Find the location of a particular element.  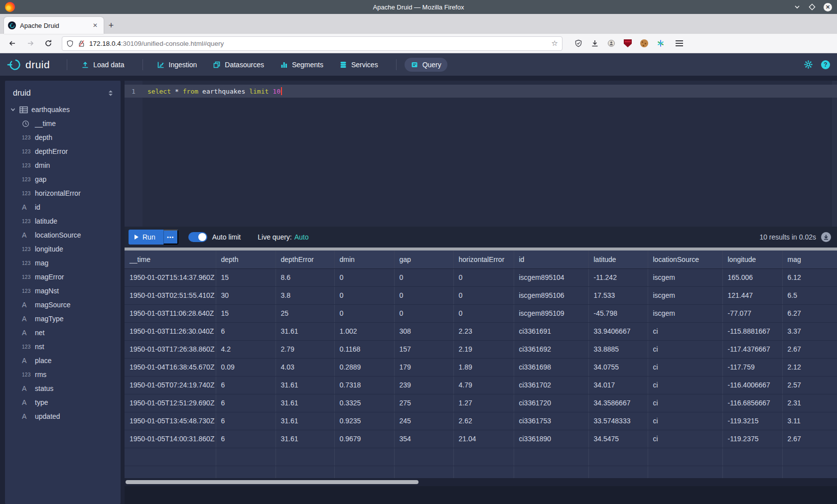

result-cell: 1.27 is located at coordinates (483, 403).